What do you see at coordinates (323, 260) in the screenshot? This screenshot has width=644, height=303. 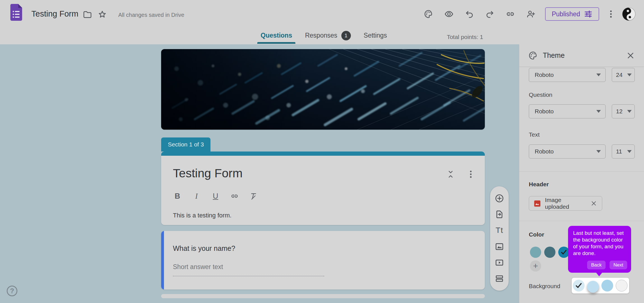 I see `question-card: What is your name? Short answer text` at bounding box center [323, 260].